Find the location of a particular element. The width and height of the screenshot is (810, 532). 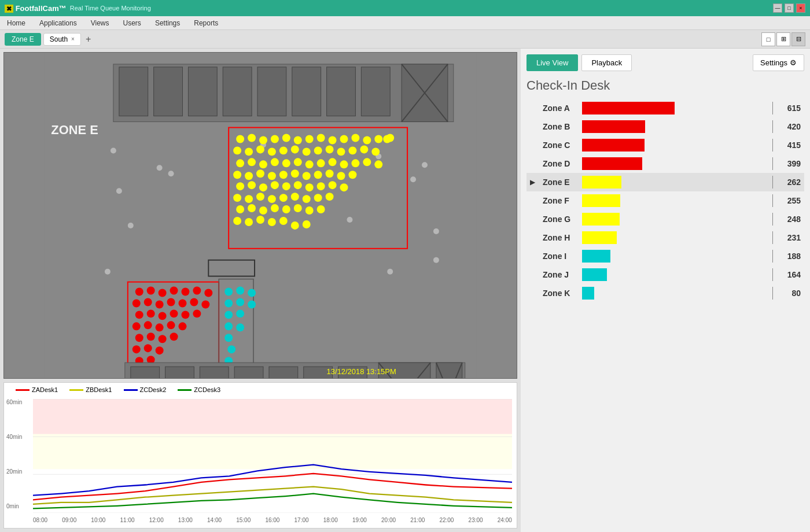

settings-gear-icon: ⚙ is located at coordinates (793, 62).